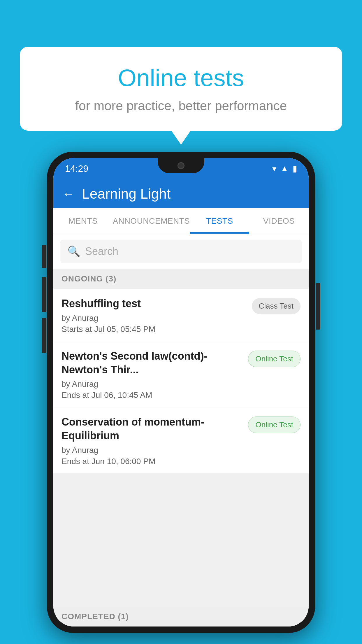  What do you see at coordinates (181, 89) in the screenshot?
I see `speech-bubble: Online tests for more practice, better p…` at bounding box center [181, 89].